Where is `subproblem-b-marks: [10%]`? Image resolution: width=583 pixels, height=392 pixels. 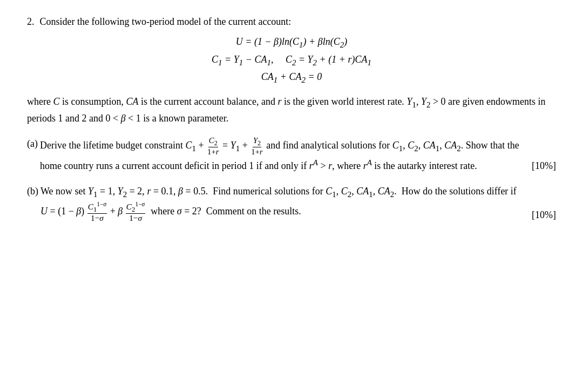
subproblem-b-marks: [10%] is located at coordinates (544, 215).